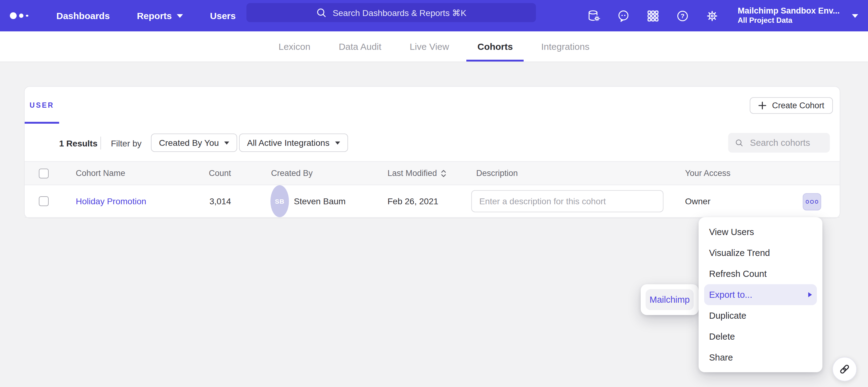  Describe the element at coordinates (413, 201) in the screenshot. I see `last-modified-date: Feb 26, 2021` at that location.